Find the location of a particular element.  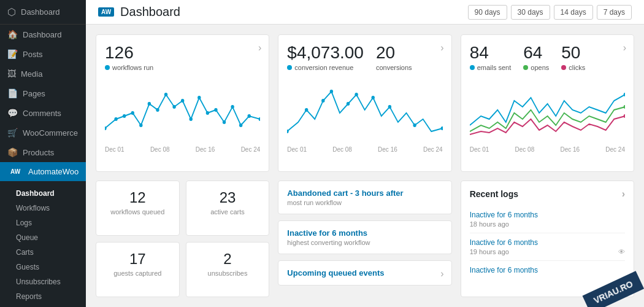

workflow-card-inactive: Inactive for 6 months highest converting… is located at coordinates (364, 237).